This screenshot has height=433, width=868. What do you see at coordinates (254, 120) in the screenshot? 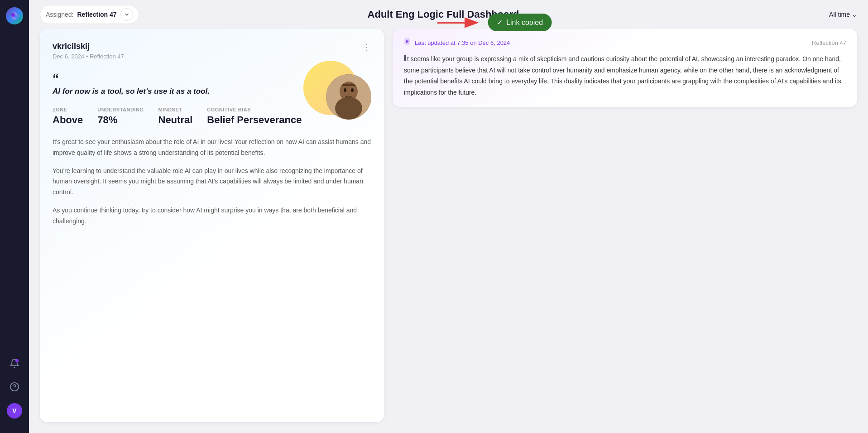
I see `cognitive-bias-value: Belief Perseverance` at bounding box center [254, 120].